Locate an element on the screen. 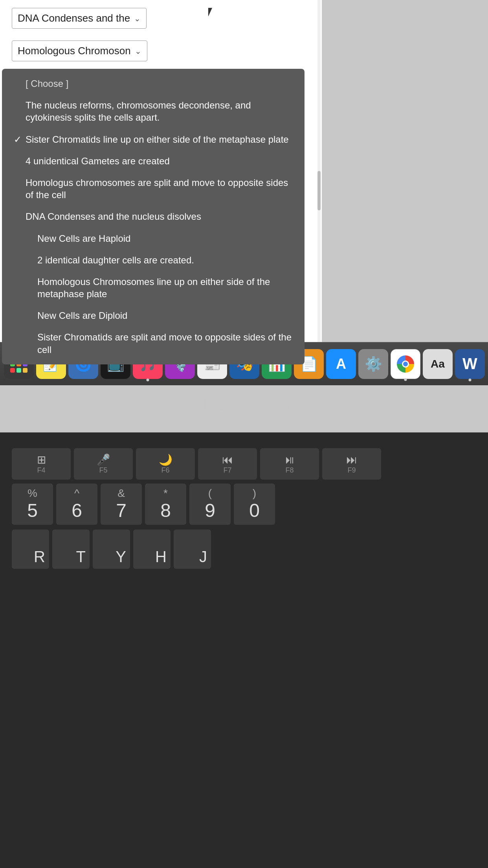  f4-icon: ⊞ is located at coordinates (42, 460).